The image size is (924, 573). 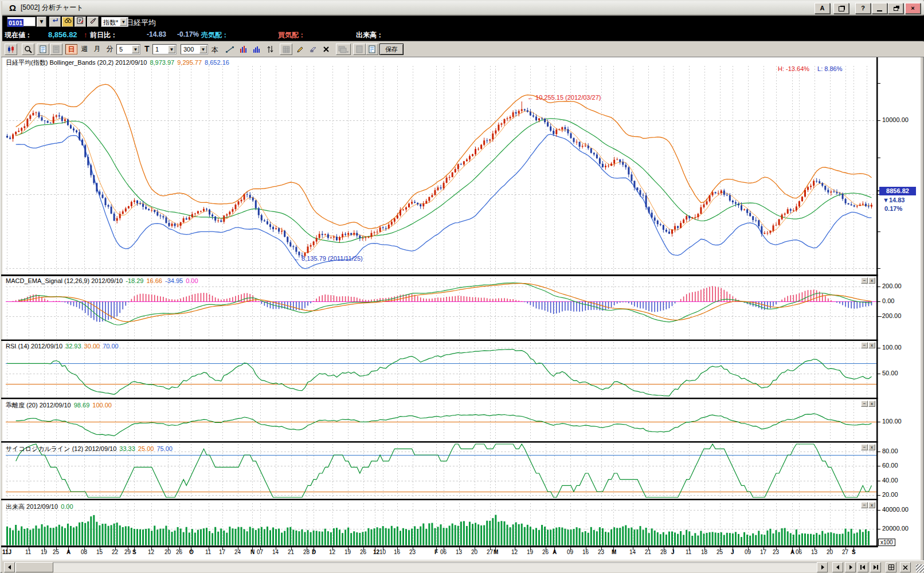 What do you see at coordinates (879, 8) in the screenshot?
I see `minimize-button` at bounding box center [879, 8].